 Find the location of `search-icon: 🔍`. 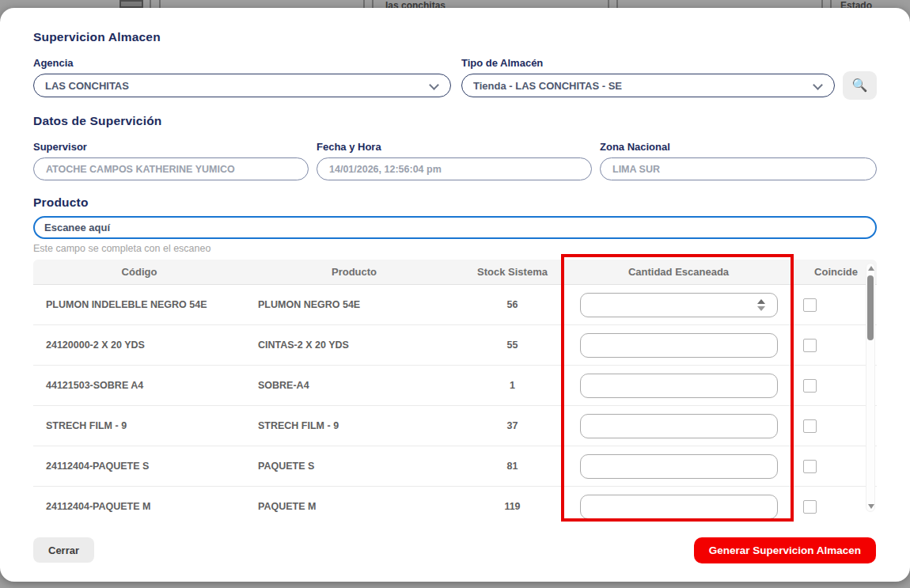

search-icon: 🔍 is located at coordinates (860, 85).